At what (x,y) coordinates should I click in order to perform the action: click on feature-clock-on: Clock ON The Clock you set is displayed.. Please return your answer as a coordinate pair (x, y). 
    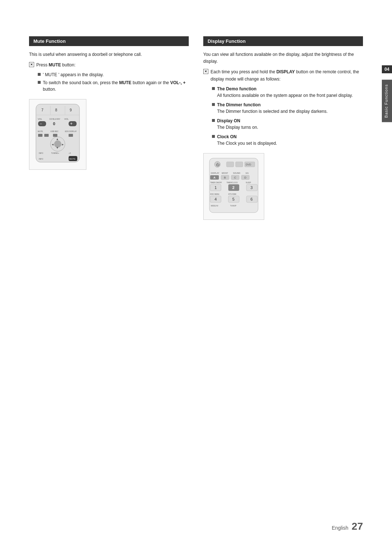
    Looking at the image, I should click on (287, 140).